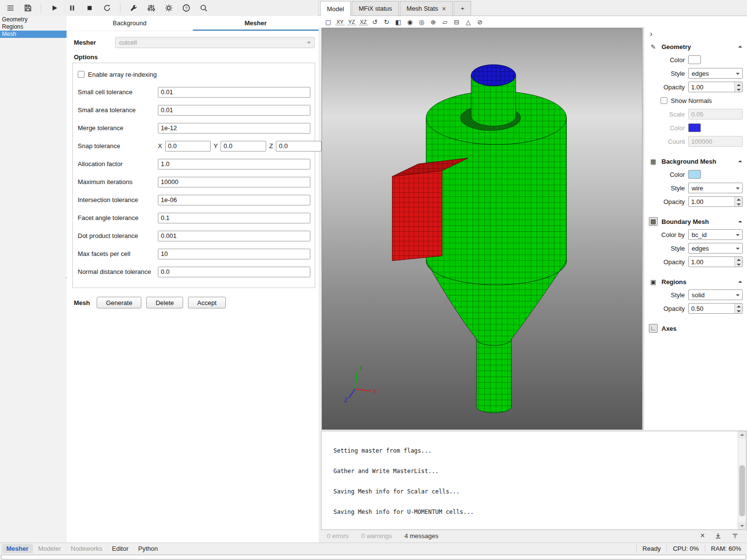 This screenshot has height=560, width=747. I want to click on boundary-mesh-color-by-select: bc_id, so click(715, 235).